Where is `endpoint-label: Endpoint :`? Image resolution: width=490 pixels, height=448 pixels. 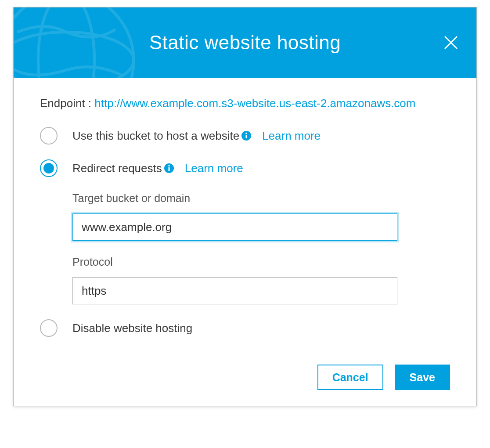 endpoint-label: Endpoint : is located at coordinates (67, 103).